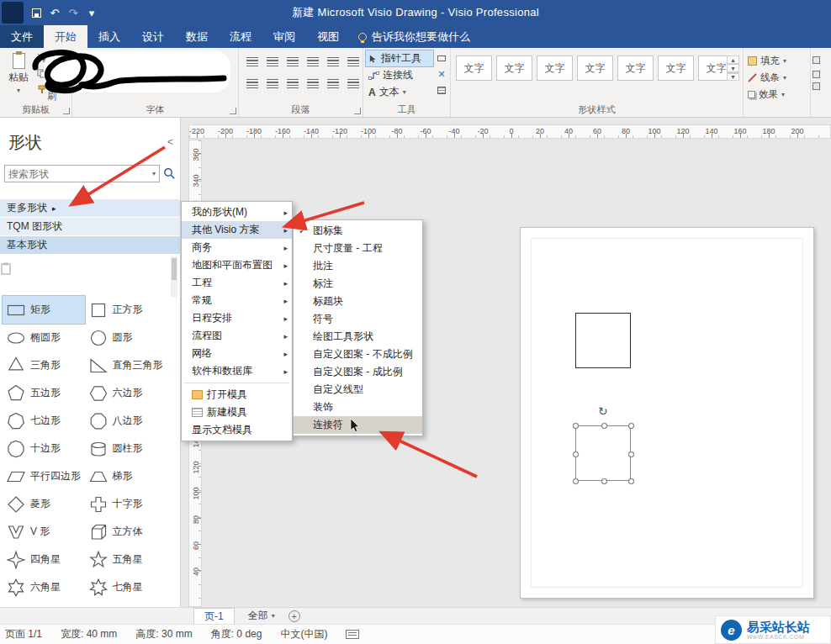  I want to click on menu-item: 新建模具, so click(237, 412).